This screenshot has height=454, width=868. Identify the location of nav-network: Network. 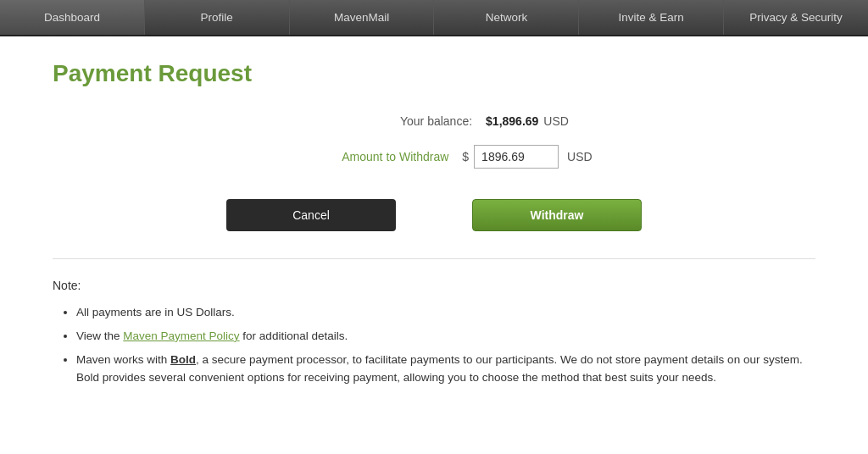
(507, 17).